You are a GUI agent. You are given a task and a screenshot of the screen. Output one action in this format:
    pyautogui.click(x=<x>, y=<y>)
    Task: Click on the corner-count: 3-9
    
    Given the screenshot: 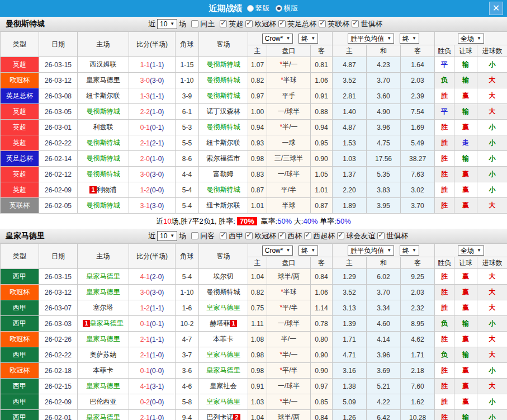 What is the action you would take?
    pyautogui.click(x=187, y=96)
    